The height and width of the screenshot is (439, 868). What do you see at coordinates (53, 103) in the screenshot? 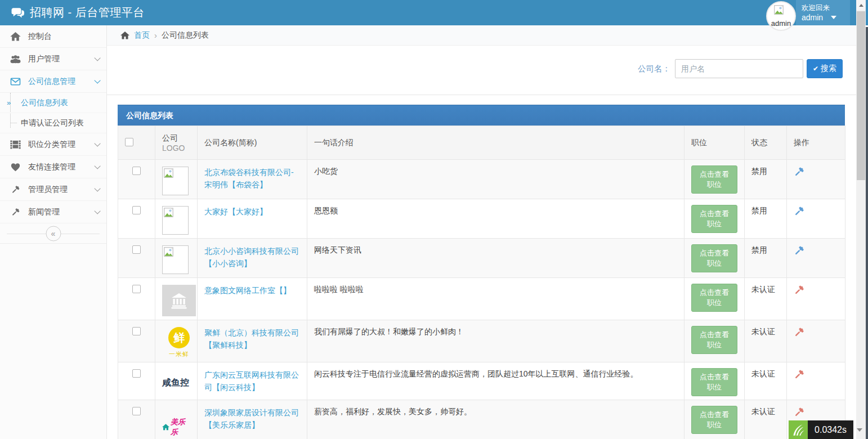
I see `sidebar-subitem-company-list: » 公司信息列表` at bounding box center [53, 103].